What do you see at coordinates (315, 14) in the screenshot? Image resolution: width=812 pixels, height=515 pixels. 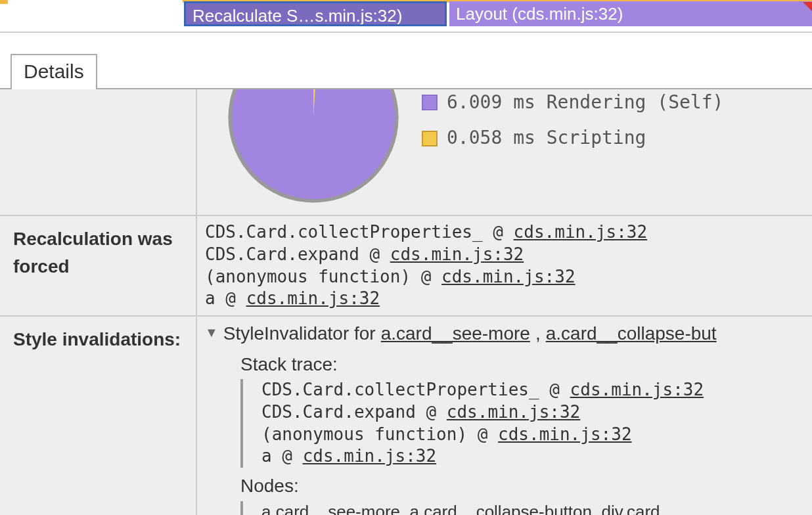 I see `flamechart-bar-recalculate-style: Recalculate S…s.min.js:32)` at bounding box center [315, 14].